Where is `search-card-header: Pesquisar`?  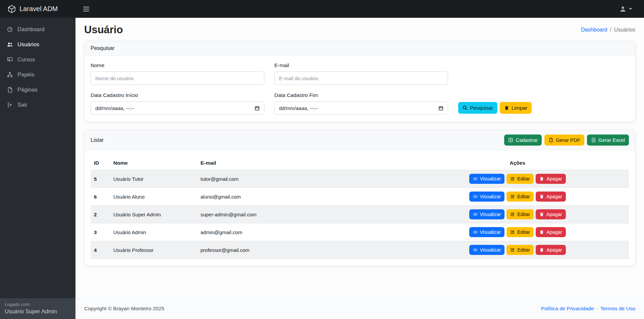 search-card-header: Pesquisar is located at coordinates (360, 48).